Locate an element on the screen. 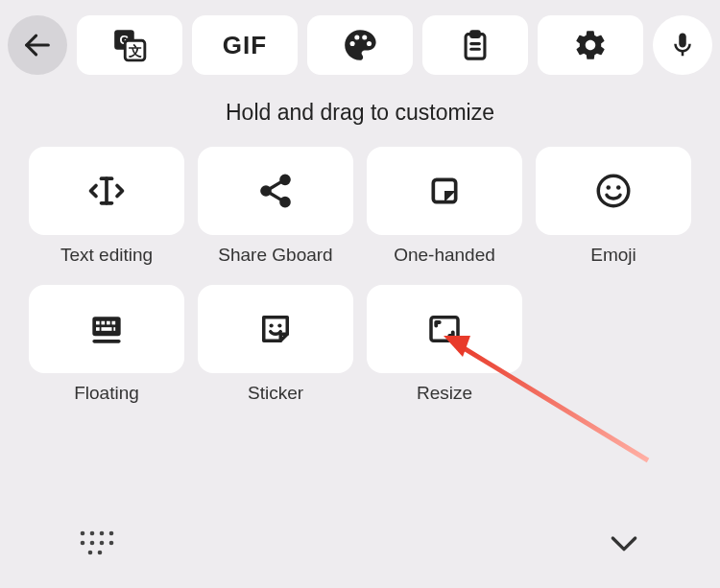 Image resolution: width=720 pixels, height=588 pixels. floating-label: Floating is located at coordinates (107, 393).